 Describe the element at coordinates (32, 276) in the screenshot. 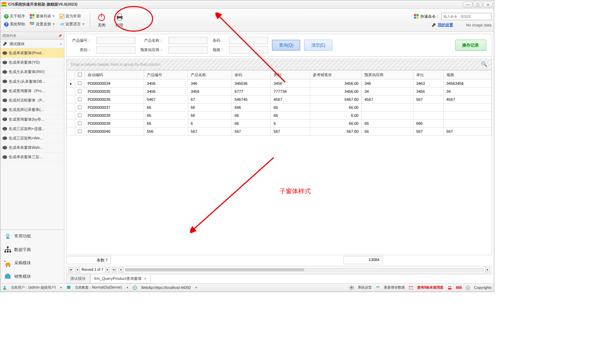

I see `sidebar-module: 销售模块` at that location.